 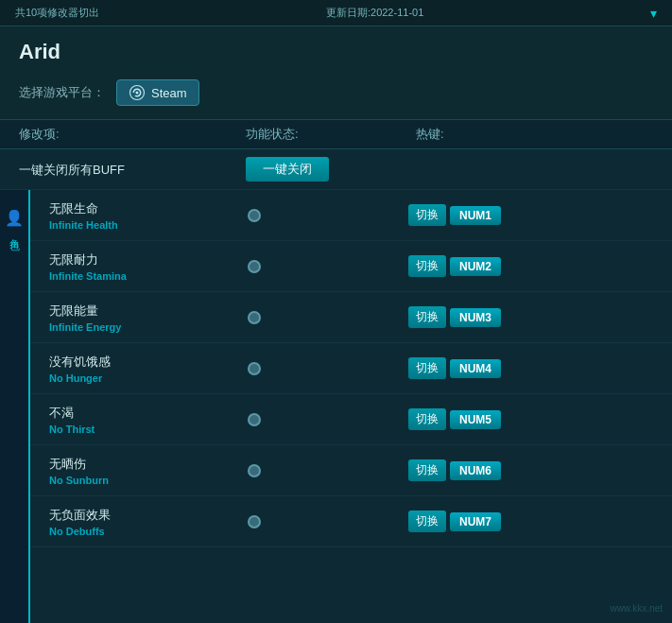 I want to click on table-header: 修改项: 功能状态: 热键:, so click(x=336, y=134).